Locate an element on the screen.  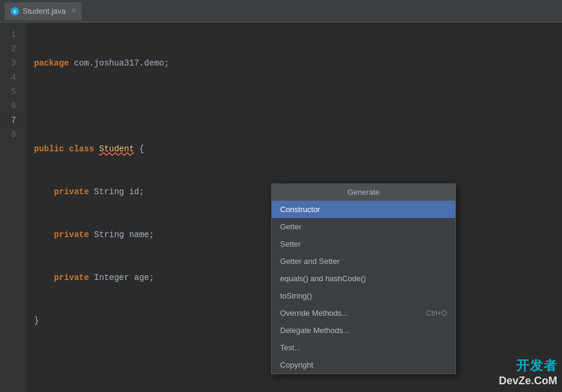
code-line-1: package com.joshua317.demo; is located at coordinates (294, 63).